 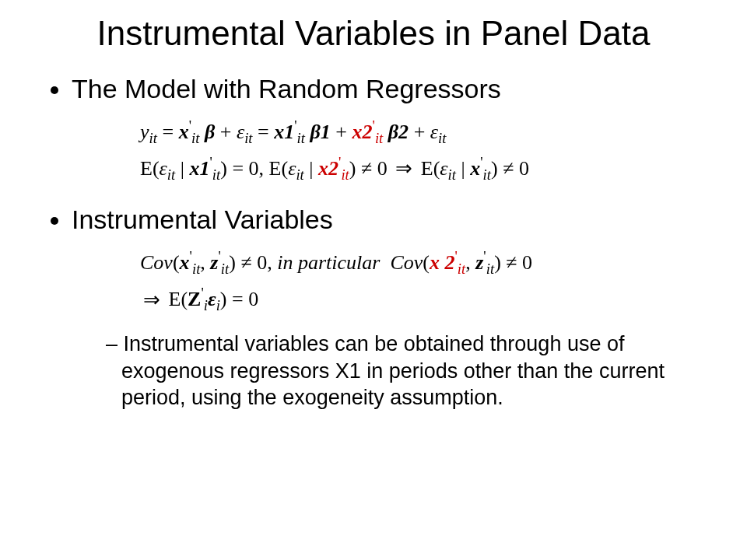 What do you see at coordinates (430, 263) in the screenshot?
I see `equation-iv-line1: Cov(x'it, z'it) ≠ 0, in particular Cov(x…` at bounding box center [430, 263].